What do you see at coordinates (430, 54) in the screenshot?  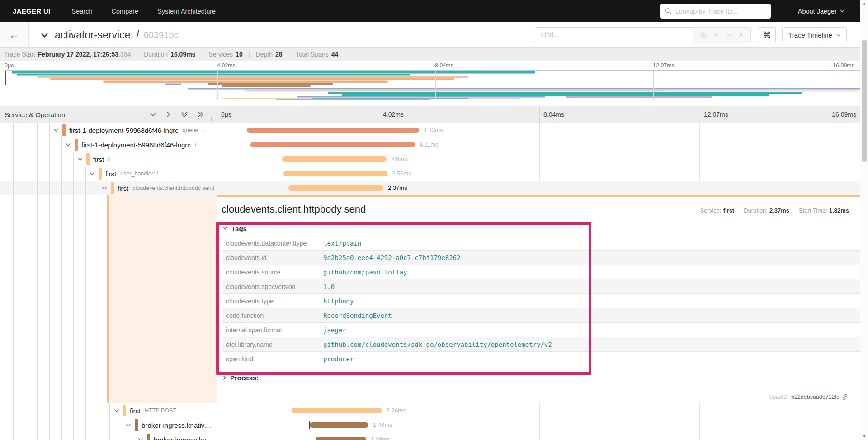 I see `trace-stats-bar: Trace Start February 17 2022, 17:26:53 .…` at bounding box center [430, 54].